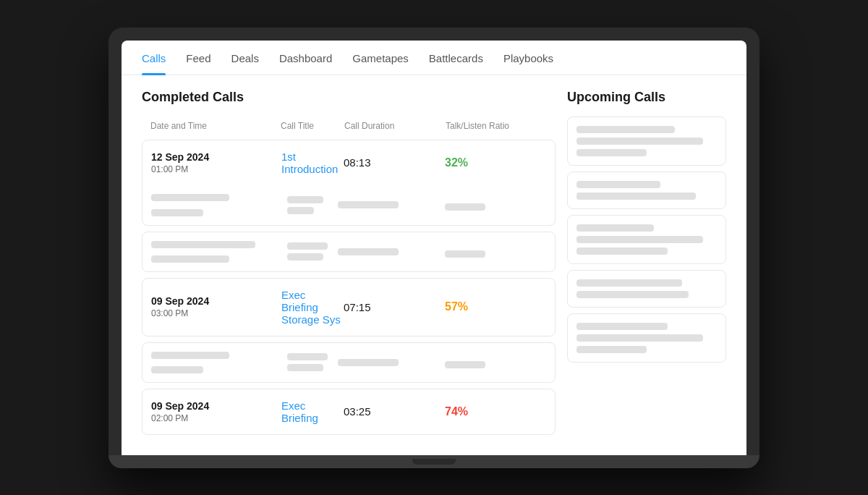 Image resolution: width=868 pixels, height=495 pixels. I want to click on call-ratio-3: 74%, so click(495, 412).